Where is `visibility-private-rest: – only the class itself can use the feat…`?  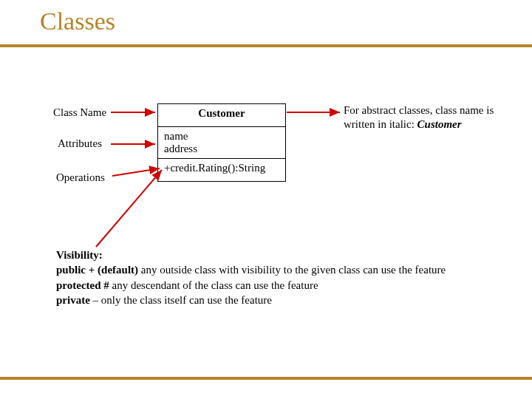 visibility-private-rest: – only the class itself can use the feat… is located at coordinates (181, 300).